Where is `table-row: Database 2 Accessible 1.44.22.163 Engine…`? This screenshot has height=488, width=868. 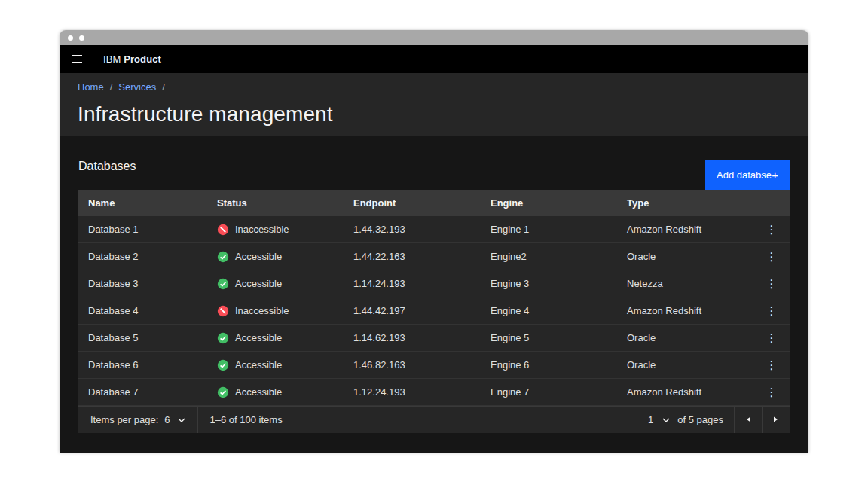 table-row: Database 2 Accessible 1.44.22.163 Engine… is located at coordinates (434, 257).